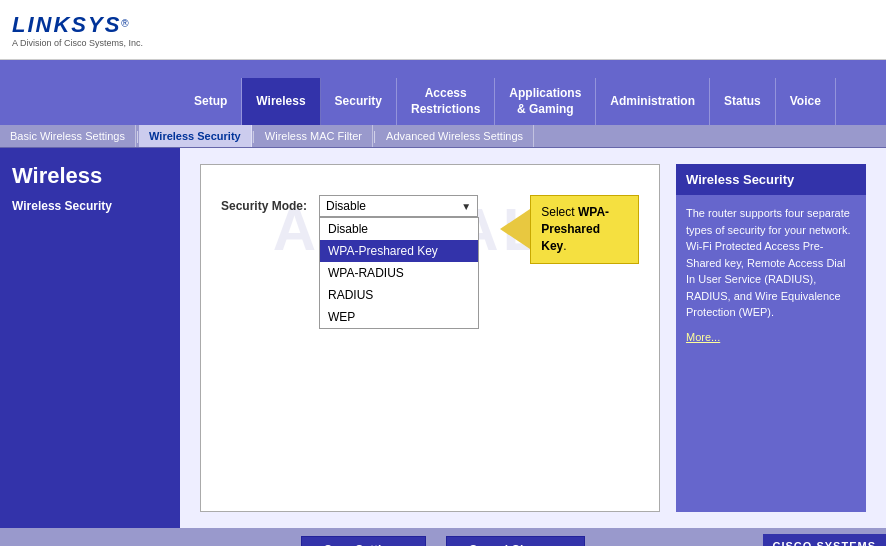 The width and height of the screenshot is (886, 546). Describe the element at coordinates (90, 338) in the screenshot. I see `left-sidebar: Wireless Wireless Security` at that location.